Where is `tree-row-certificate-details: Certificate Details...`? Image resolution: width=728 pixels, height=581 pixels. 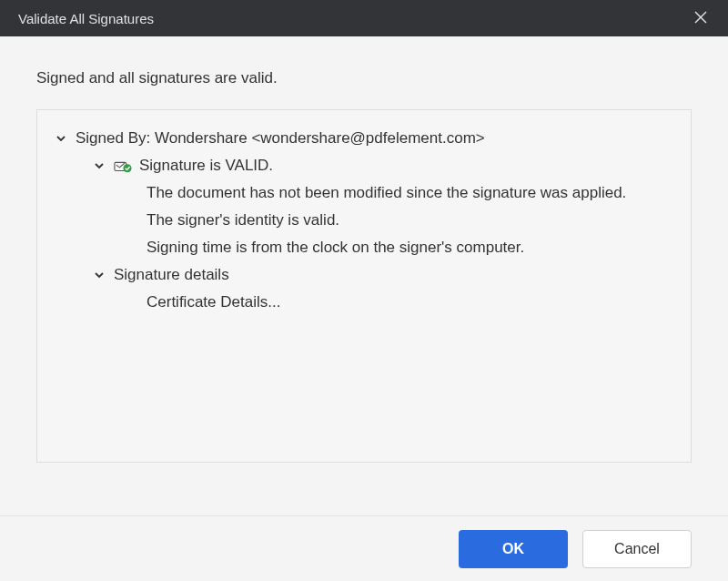
tree-row-certificate-details: Certificate Details... is located at coordinates (364, 302).